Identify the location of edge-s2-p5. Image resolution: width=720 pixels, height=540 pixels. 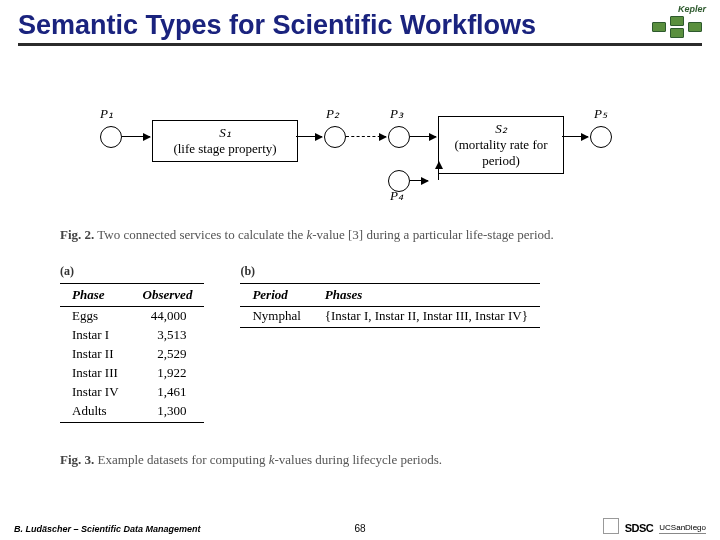
(575, 136).